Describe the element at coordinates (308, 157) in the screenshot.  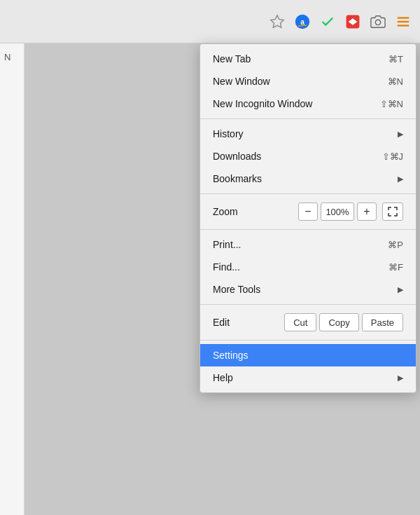
I see `menu-section-history: History ▶ Downloads ⇧⌘J Bookmarks ▶` at that location.